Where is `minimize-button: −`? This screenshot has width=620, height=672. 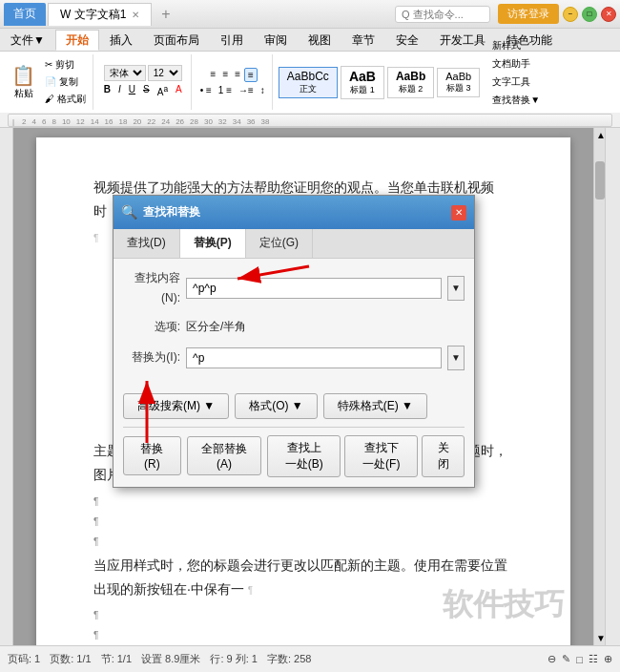 minimize-button: − is located at coordinates (570, 14).